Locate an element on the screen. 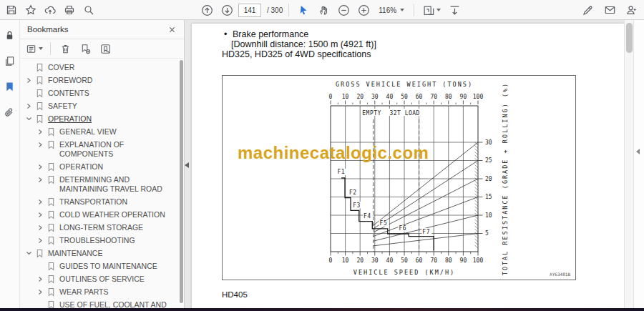 The height and width of the screenshot is (311, 644). left-rail is located at coordinates (10, 164).